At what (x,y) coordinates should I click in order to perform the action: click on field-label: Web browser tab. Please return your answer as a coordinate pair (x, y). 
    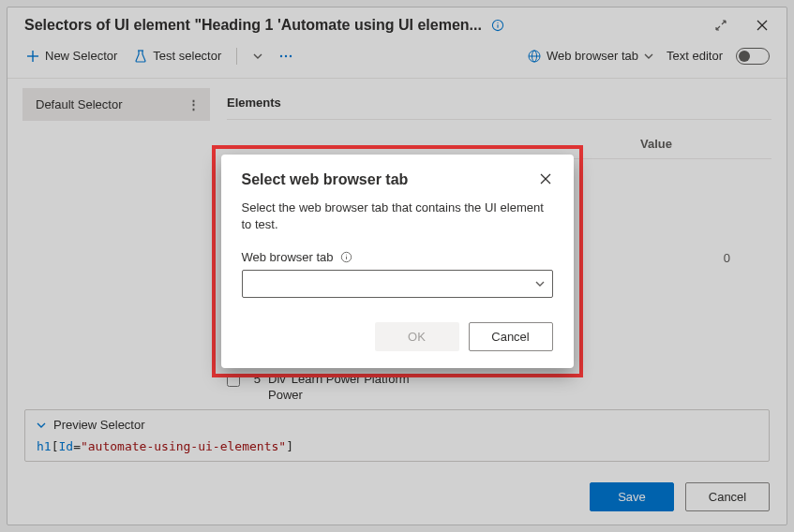
    Looking at the image, I should click on (397, 257).